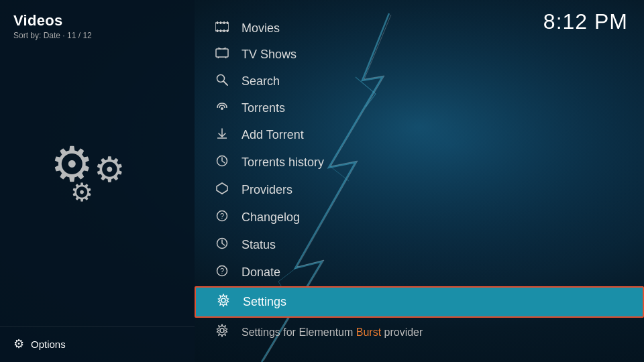  What do you see at coordinates (222, 162) in the screenshot?
I see `torrents-history-icon` at bounding box center [222, 162].